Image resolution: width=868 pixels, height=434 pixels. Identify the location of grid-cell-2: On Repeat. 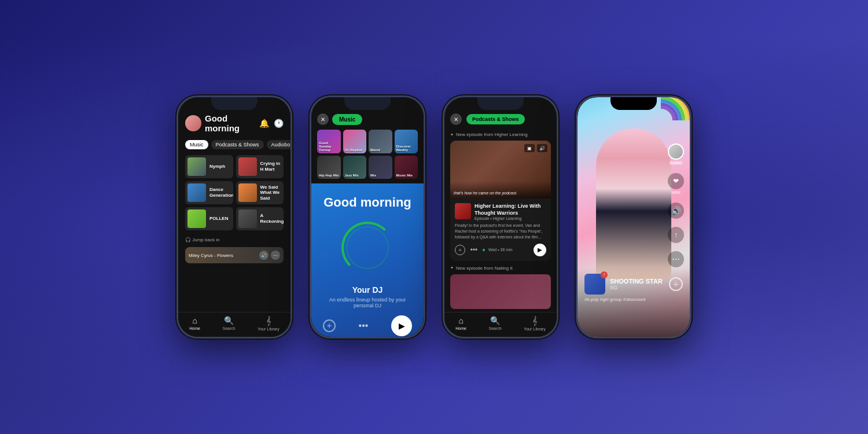
(355, 141).